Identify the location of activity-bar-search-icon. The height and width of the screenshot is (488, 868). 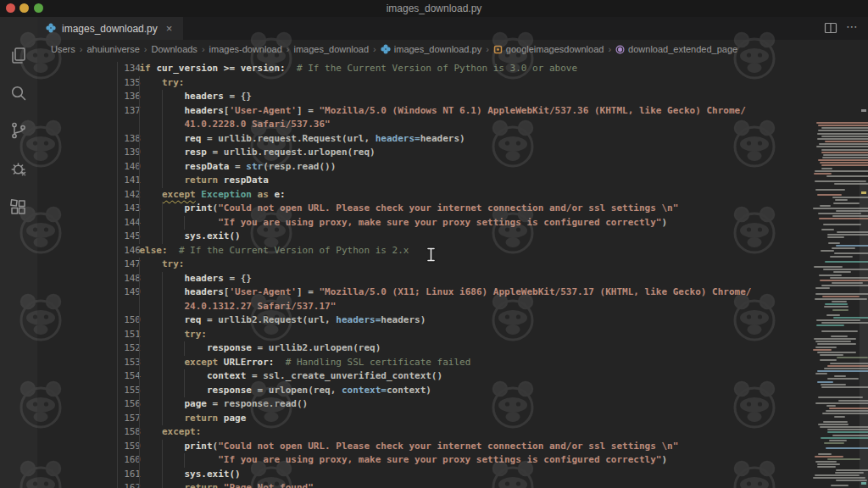
(19, 93).